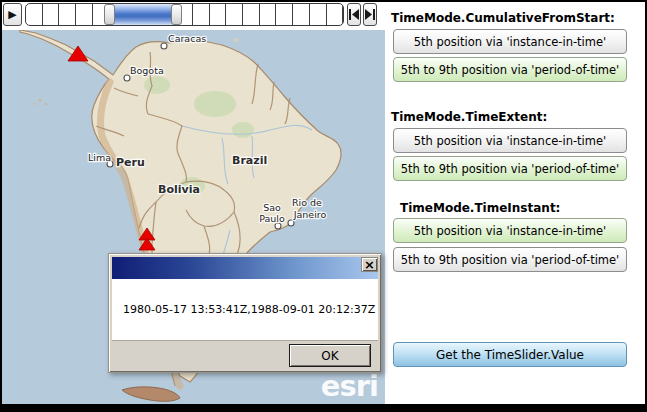  What do you see at coordinates (100, 158) in the screenshot?
I see `label-lima: Lima` at bounding box center [100, 158].